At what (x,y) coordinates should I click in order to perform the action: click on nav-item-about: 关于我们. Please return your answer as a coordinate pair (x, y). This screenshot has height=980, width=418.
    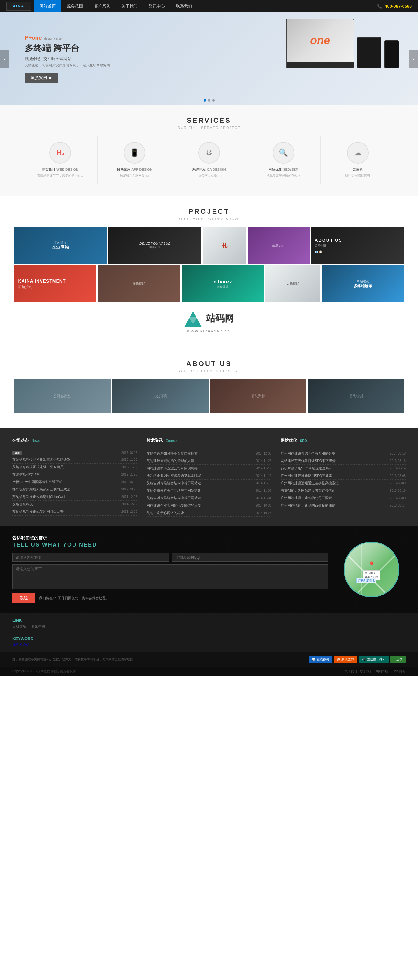
    Looking at the image, I should click on (129, 6).